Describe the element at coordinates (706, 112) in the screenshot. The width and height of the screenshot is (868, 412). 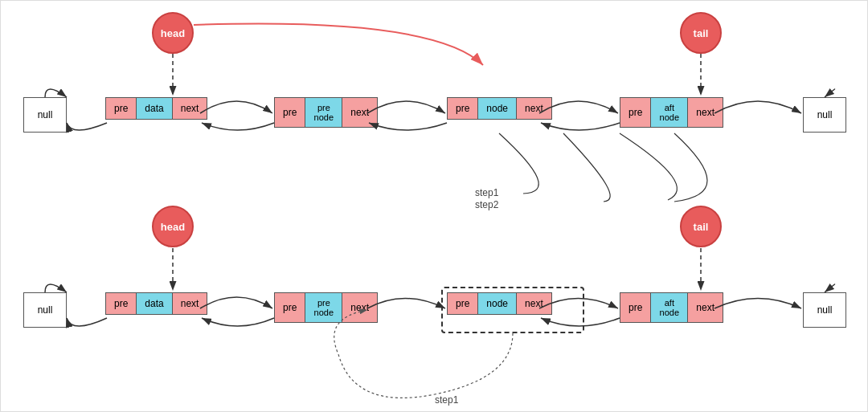
I see `aftnode-next-row1: next` at that location.